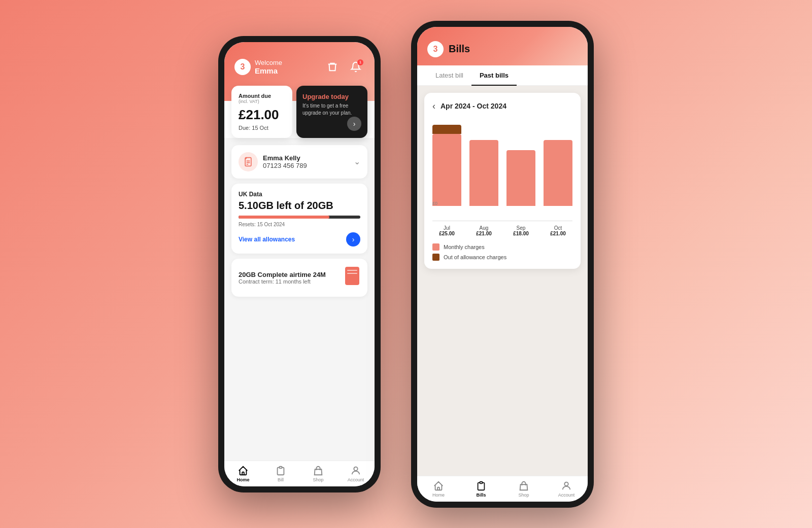  Describe the element at coordinates (285, 158) in the screenshot. I see `sim-name: Emma Kelly` at that location.